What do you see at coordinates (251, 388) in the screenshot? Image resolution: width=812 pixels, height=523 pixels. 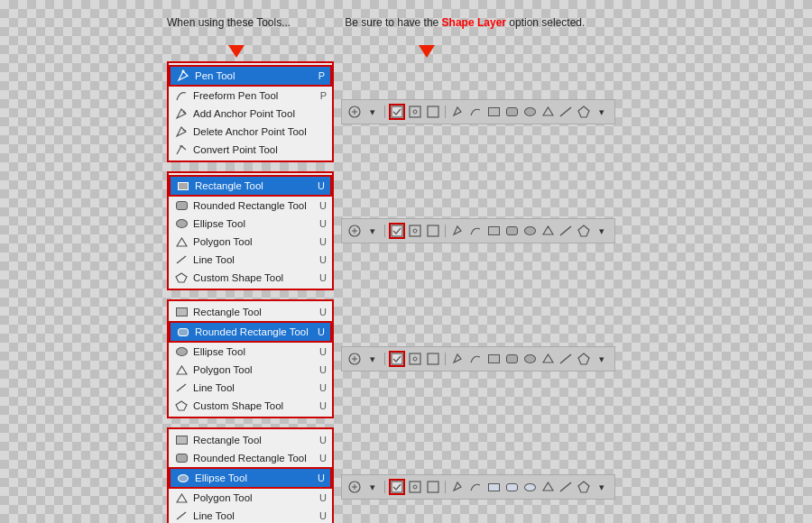 I see `line3-tool-item: Line Tool U` at bounding box center [251, 388].